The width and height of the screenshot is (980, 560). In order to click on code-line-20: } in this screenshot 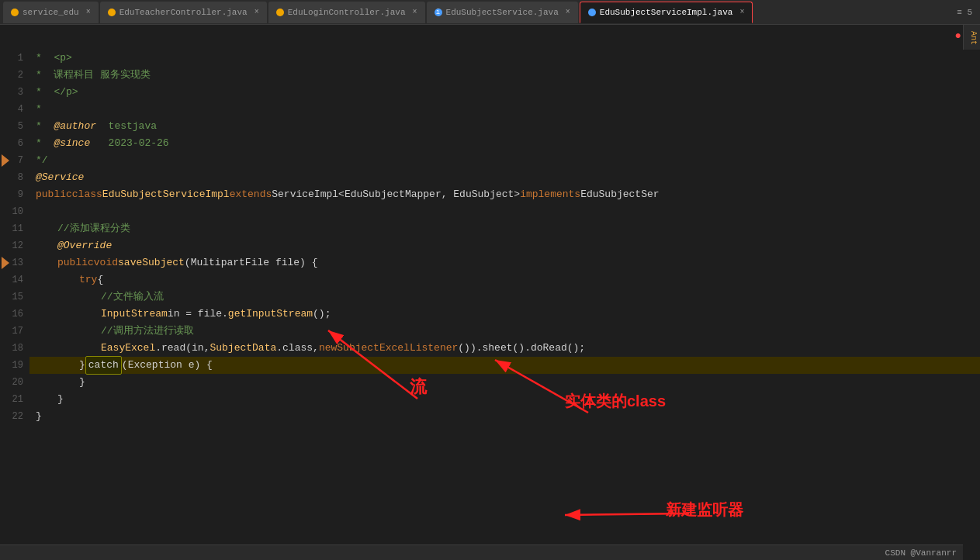, I will do `click(504, 382)`.